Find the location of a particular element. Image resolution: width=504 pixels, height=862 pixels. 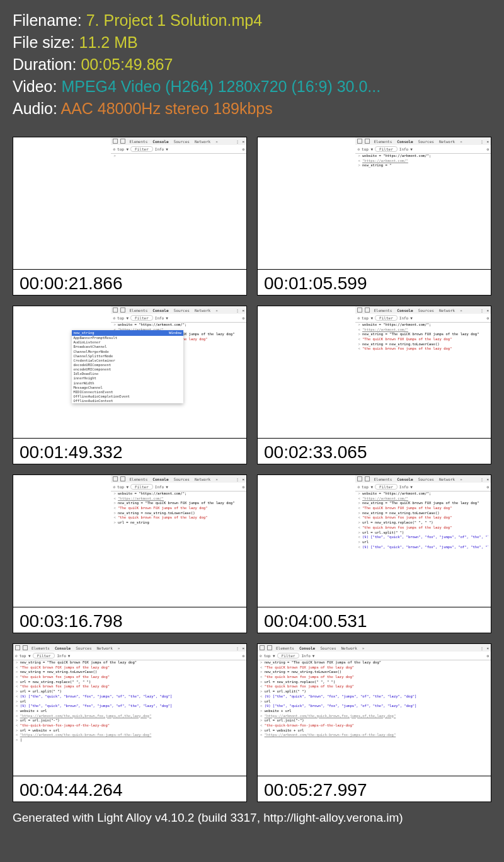

dropdown-item: BroadcastChannel is located at coordinates (128, 347).